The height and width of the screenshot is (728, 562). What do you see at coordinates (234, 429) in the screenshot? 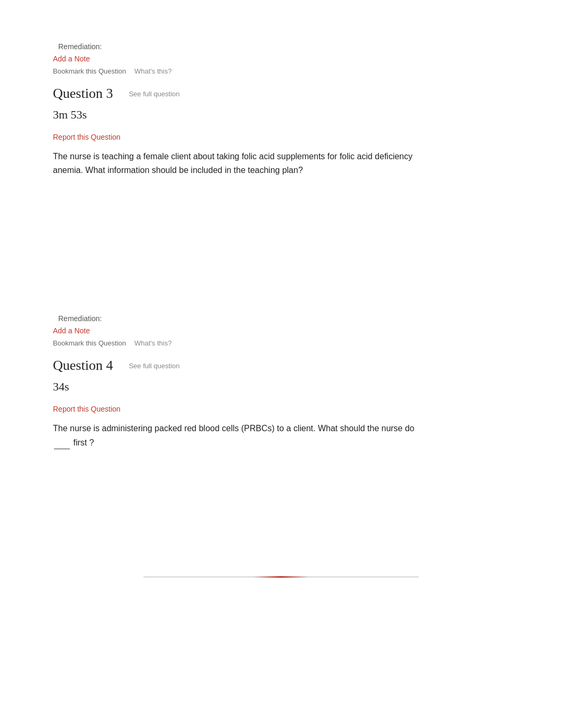
I see `question-text-q4-part1: The nurse is administering packed red bl…` at bounding box center [234, 429].